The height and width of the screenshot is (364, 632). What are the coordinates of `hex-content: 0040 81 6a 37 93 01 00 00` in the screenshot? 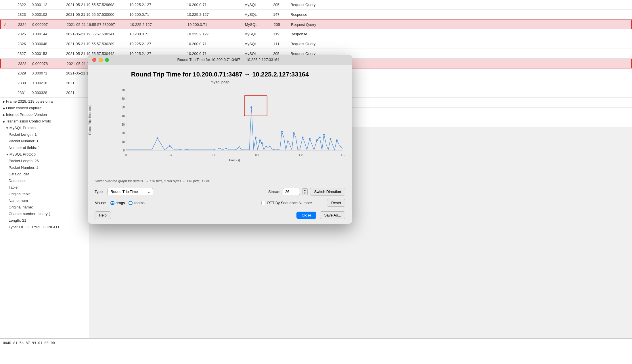 It's located at (29, 343).